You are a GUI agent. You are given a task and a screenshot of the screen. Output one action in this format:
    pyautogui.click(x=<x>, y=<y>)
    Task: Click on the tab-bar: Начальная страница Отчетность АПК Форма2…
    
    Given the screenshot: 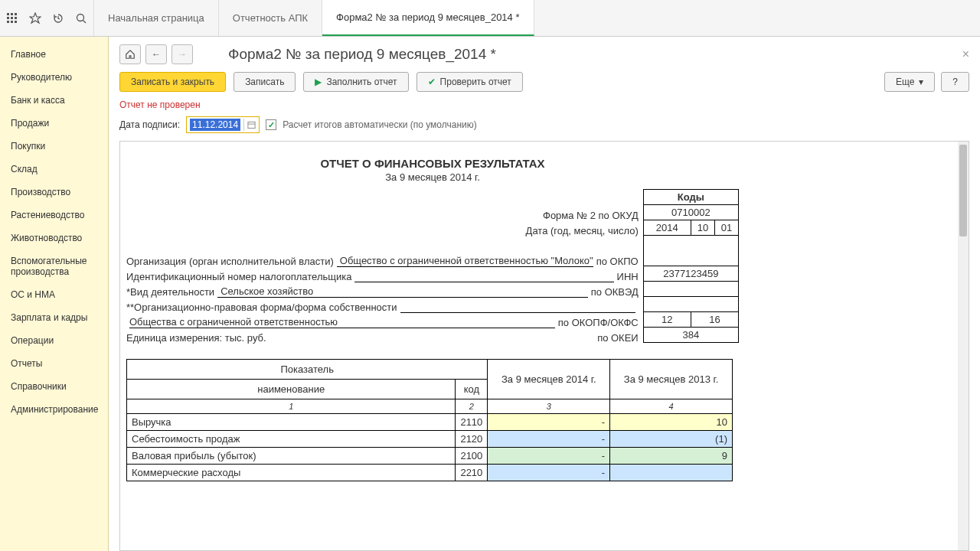 What is the action you would take?
    pyautogui.click(x=314, y=18)
    